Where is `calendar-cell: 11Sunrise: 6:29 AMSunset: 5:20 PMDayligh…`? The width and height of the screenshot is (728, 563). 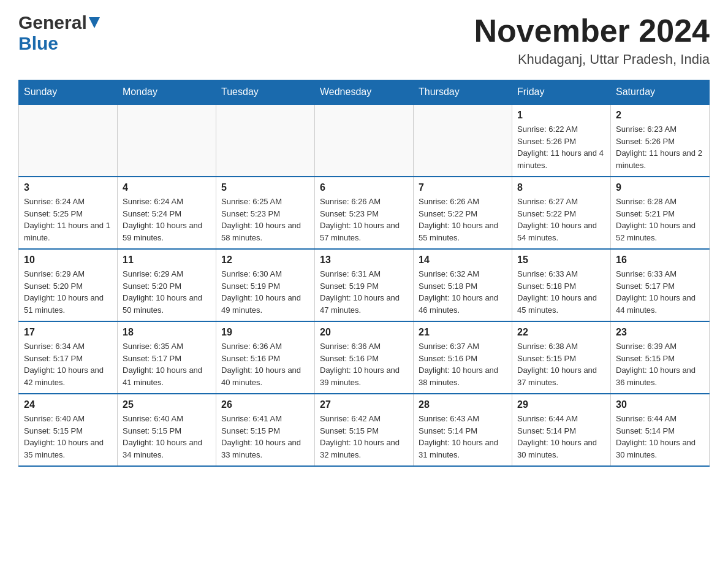
calendar-cell: 11Sunrise: 6:29 AMSunset: 5:20 PMDayligh… is located at coordinates (167, 285).